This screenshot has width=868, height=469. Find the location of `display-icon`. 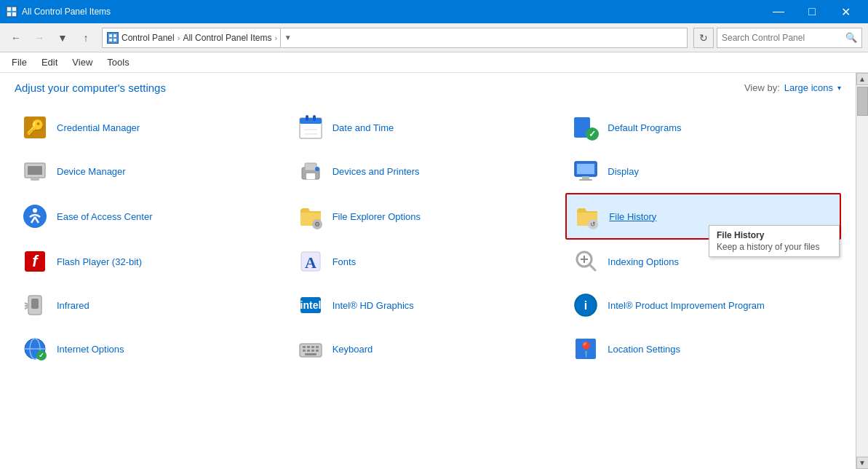

display-icon is located at coordinates (586, 171).